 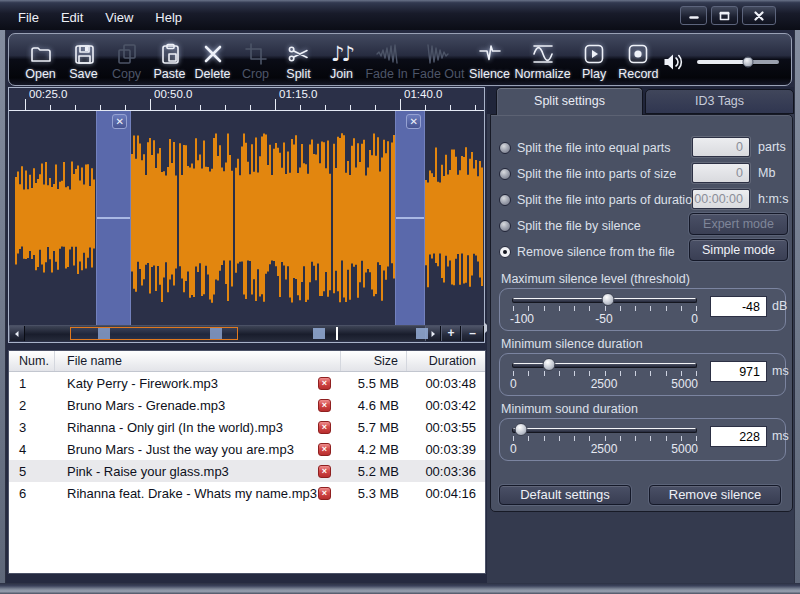 What do you see at coordinates (715, 495) in the screenshot?
I see `remove-silence-button: Remove silence` at bounding box center [715, 495].